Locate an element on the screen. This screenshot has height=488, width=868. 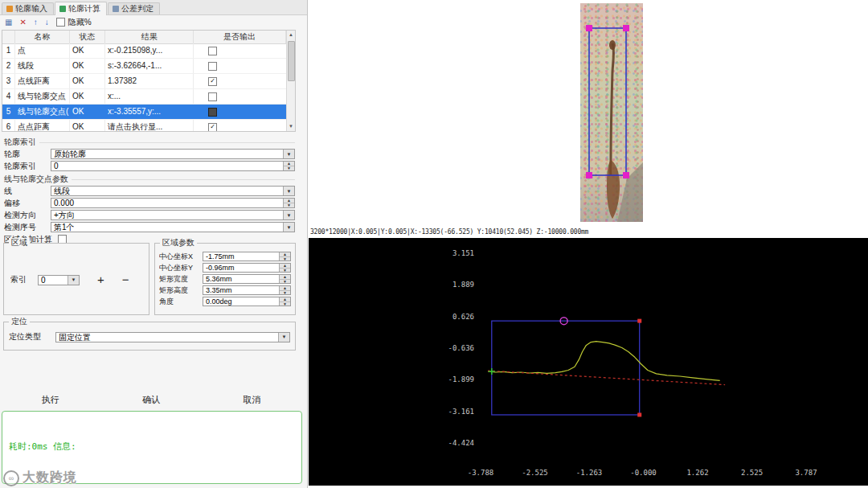
add-region-button: + is located at coordinates (101, 280).